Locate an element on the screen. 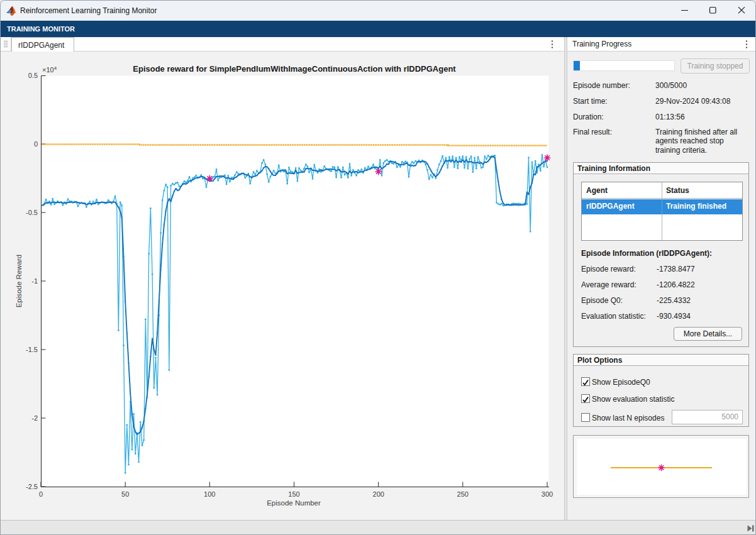 This screenshot has height=535, width=756. svg-text: 250 is located at coordinates (463, 494).